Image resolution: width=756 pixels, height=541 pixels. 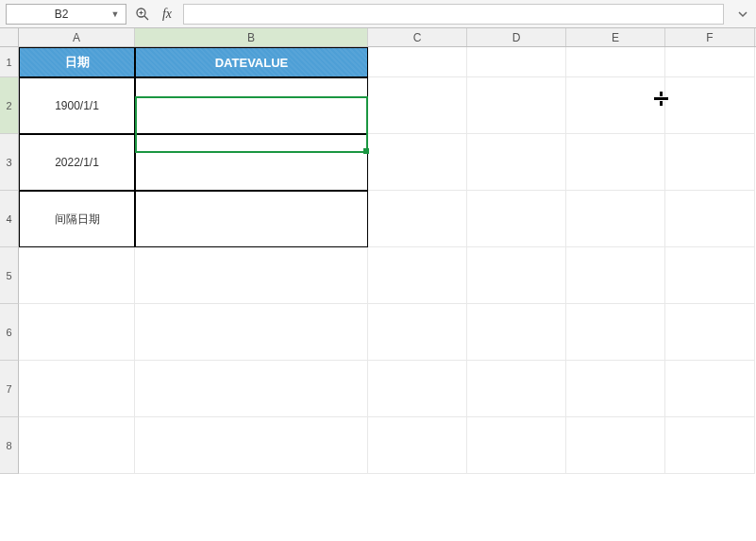 I want to click on column-headers: A B C D E F, so click(x=378, y=38).